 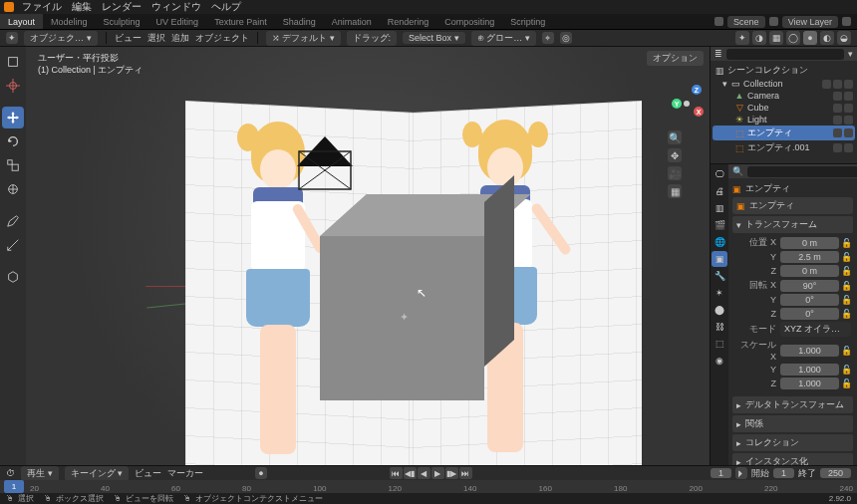 I want to click on workspace-tab-rendering: Rendering, so click(x=409, y=22).